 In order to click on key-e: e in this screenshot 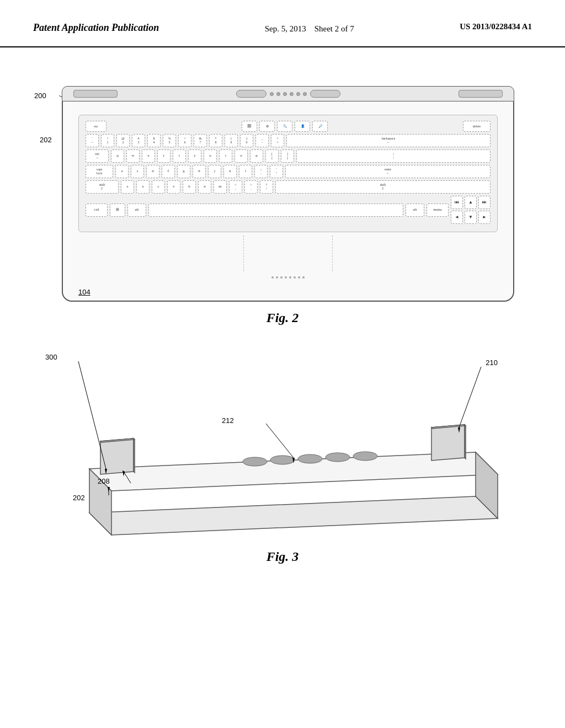, I will do `click(148, 156)`.